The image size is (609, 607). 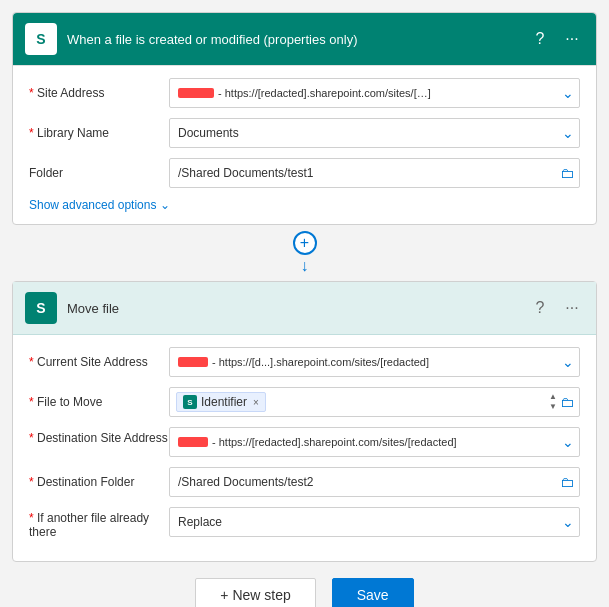 I want to click on folder-label: Folder, so click(x=99, y=169).